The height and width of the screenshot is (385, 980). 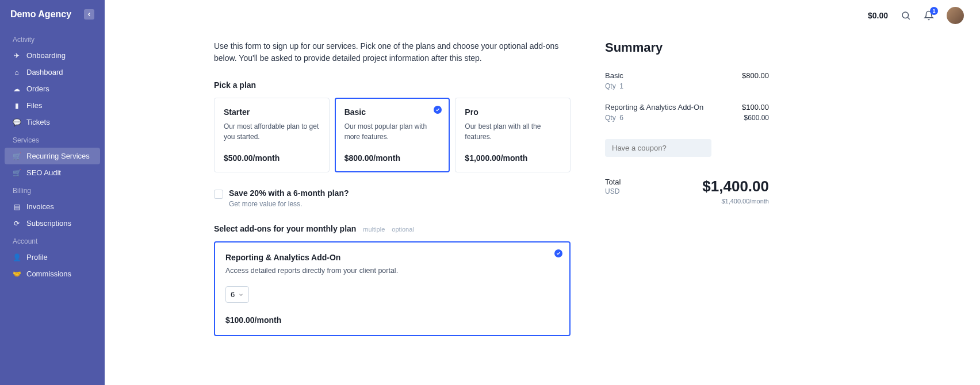 What do you see at coordinates (40, 207) in the screenshot?
I see `sidebar-item-label: Invoices` at bounding box center [40, 207].